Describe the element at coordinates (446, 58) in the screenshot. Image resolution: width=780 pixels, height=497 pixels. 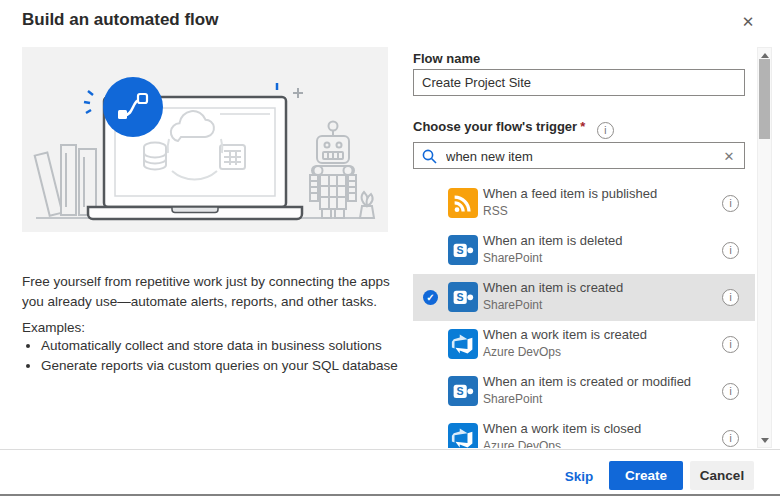
I see `flow-name-label: Flow name` at that location.